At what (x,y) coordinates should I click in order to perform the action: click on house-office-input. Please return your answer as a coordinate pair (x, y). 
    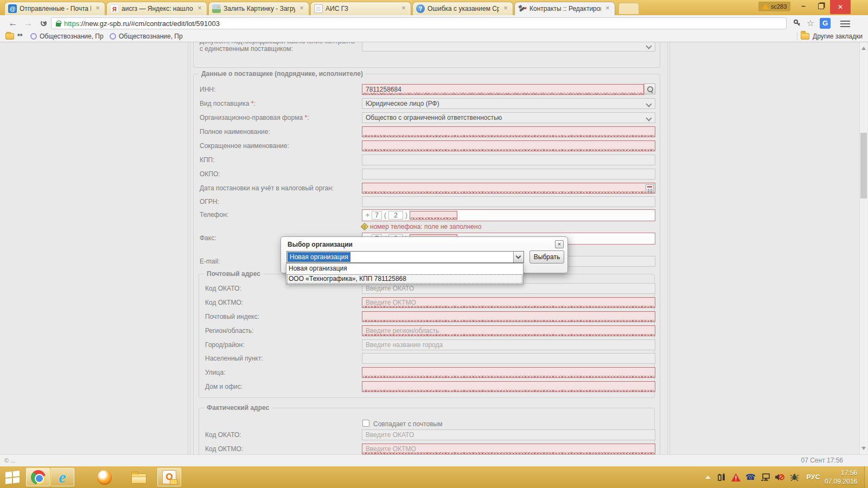
    Looking at the image, I should click on (509, 387).